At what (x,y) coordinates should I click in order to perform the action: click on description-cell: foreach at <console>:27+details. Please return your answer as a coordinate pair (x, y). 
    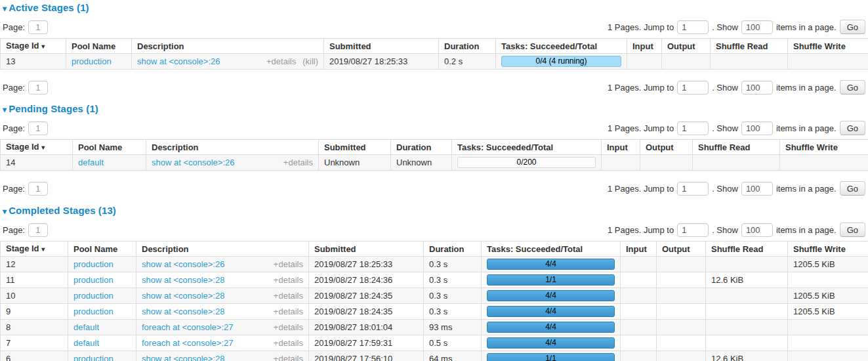
    Looking at the image, I should click on (223, 343).